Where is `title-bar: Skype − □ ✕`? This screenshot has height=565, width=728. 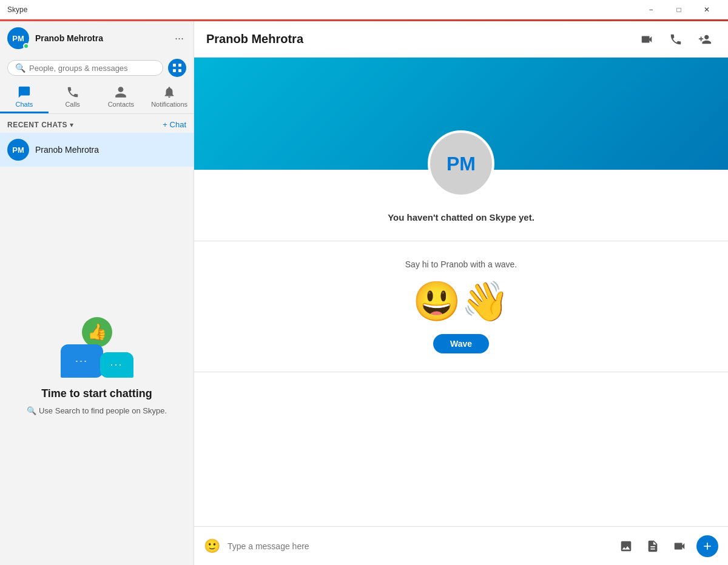 title-bar: Skype − □ ✕ is located at coordinates (364, 10).